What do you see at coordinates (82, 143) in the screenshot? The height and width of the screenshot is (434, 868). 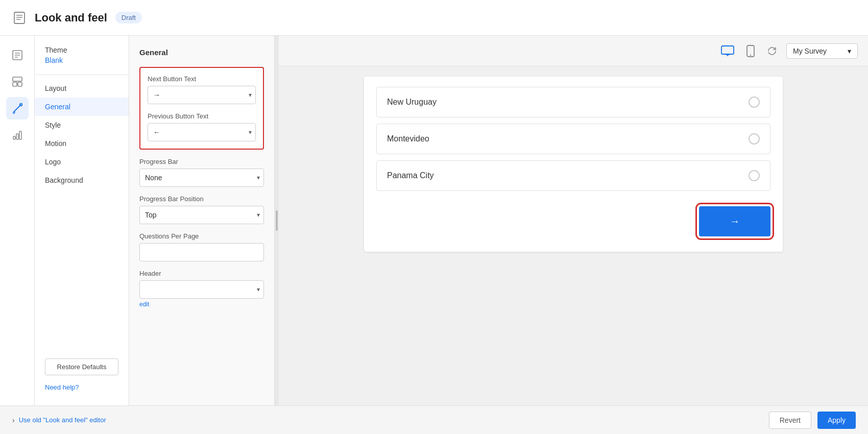 I see `nav-item-motion: Motion` at bounding box center [82, 143].